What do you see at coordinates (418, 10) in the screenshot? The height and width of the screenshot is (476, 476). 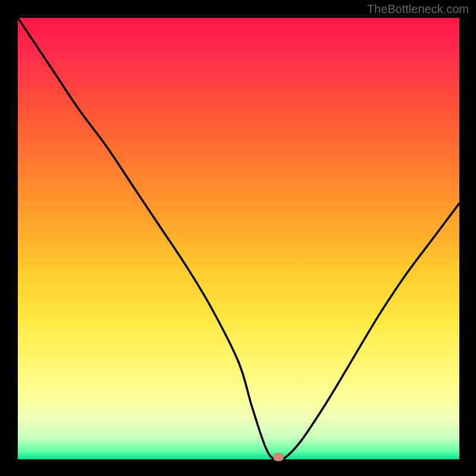 I see `attribution-text: TheBottleneck.com` at bounding box center [418, 10].